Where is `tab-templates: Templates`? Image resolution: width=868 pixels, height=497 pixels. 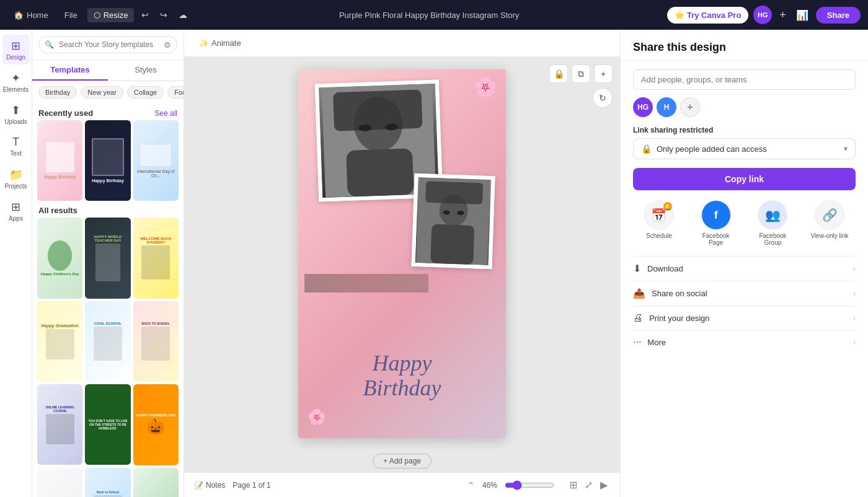
tab-templates: Templates is located at coordinates (70, 71).